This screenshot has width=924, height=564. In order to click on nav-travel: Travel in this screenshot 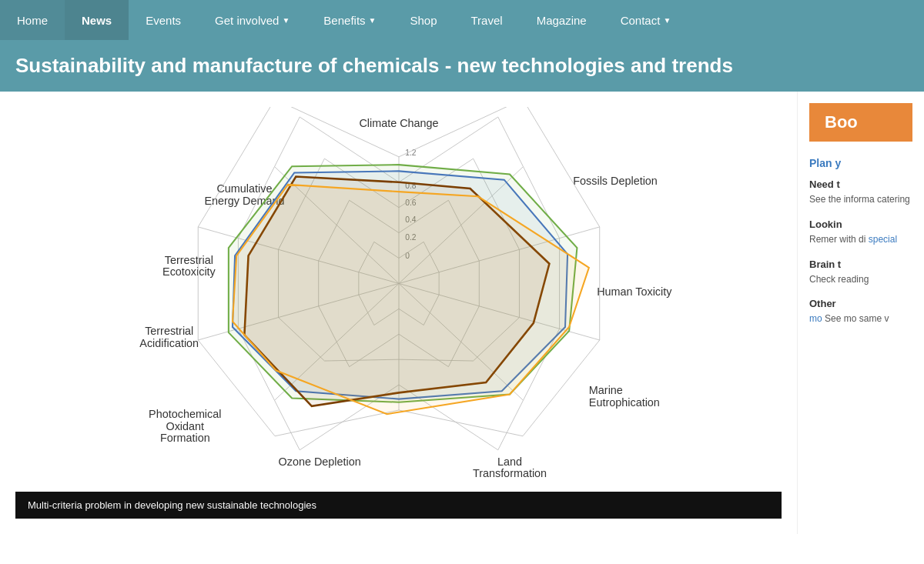, I will do `click(487, 20)`.